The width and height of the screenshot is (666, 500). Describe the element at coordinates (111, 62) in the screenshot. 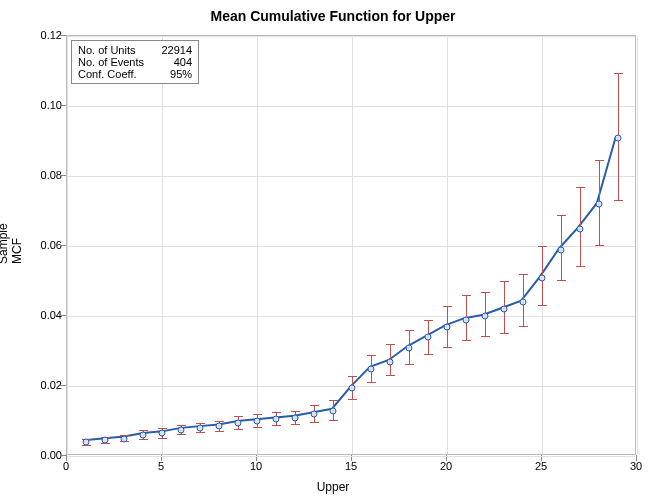

I see `info-events-label: No. of Events` at that location.